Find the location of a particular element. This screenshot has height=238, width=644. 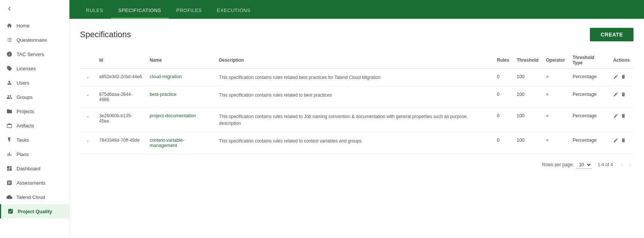

expand-cell-0: ⌄ is located at coordinates (88, 77).